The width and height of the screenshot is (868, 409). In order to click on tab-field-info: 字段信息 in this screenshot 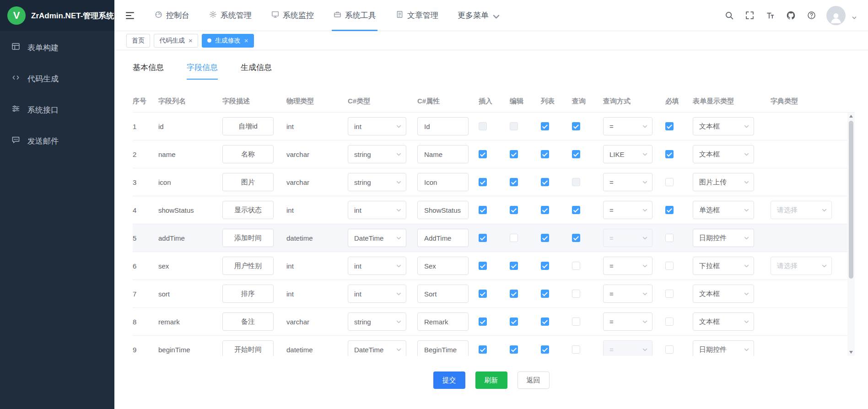, I will do `click(202, 71)`.